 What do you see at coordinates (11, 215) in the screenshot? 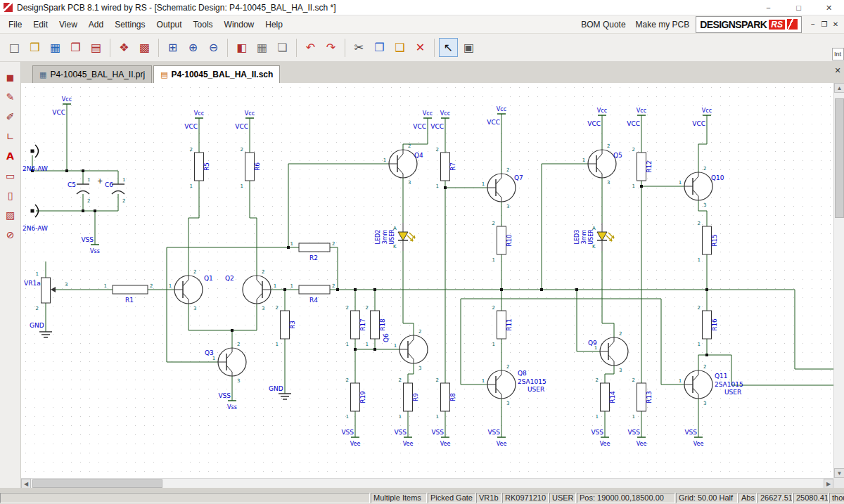
I see `shape-fill-tool: ▨` at bounding box center [11, 215].